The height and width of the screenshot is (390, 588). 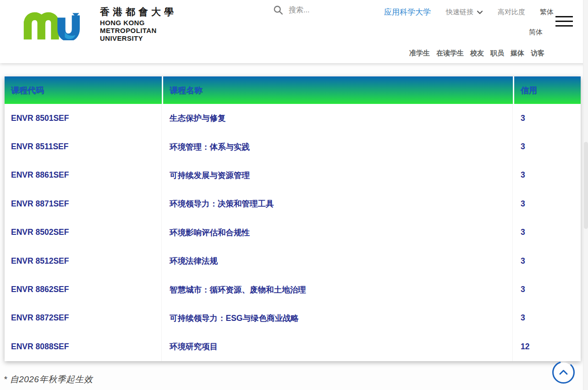 I want to click on audience-nav: 准学生在读学生校友职员媒体访客, so click(x=477, y=53).